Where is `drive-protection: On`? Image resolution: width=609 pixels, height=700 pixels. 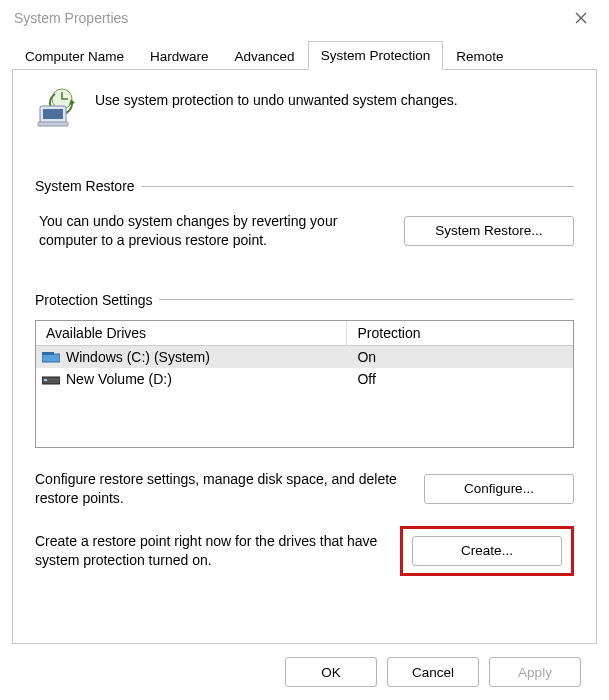
drive-protection: On is located at coordinates (460, 357).